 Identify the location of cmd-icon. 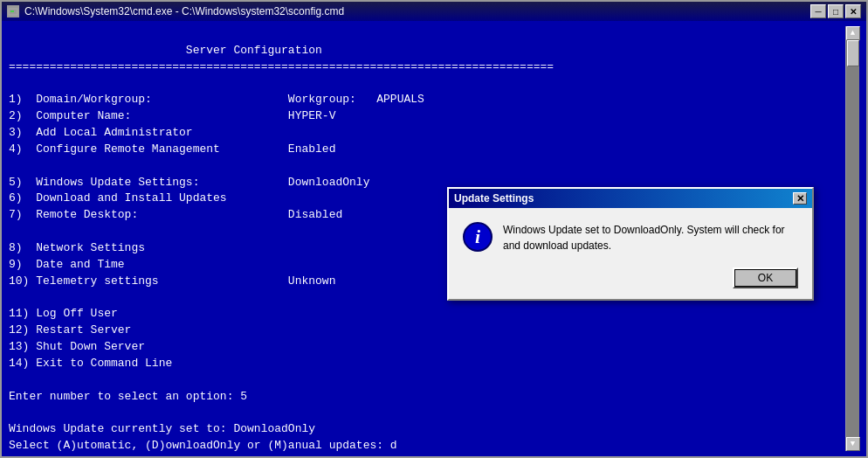
(13, 11).